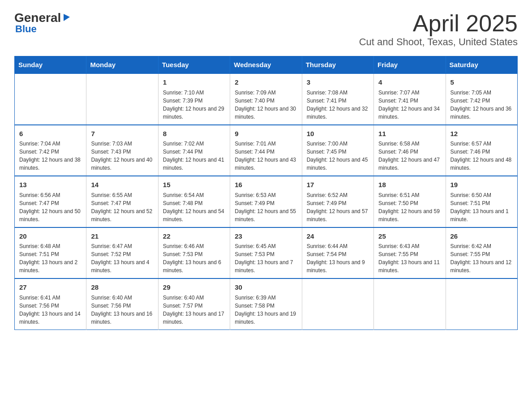  I want to click on calendar-cell: 21Sunrise: 6:47 AM Sunset: 7:52 PM Dayli…, so click(122, 253).